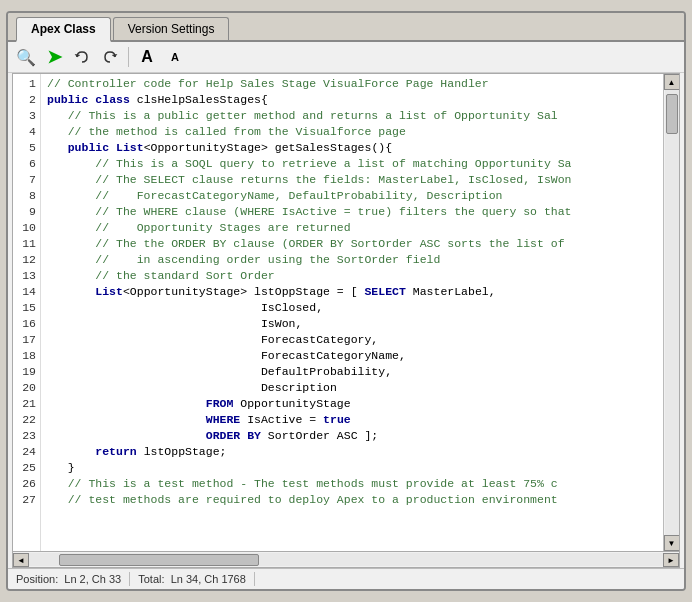 The width and height of the screenshot is (692, 602). What do you see at coordinates (355, 180) in the screenshot?
I see `code-line: // The SELECT clause returns the fields:…` at bounding box center [355, 180].